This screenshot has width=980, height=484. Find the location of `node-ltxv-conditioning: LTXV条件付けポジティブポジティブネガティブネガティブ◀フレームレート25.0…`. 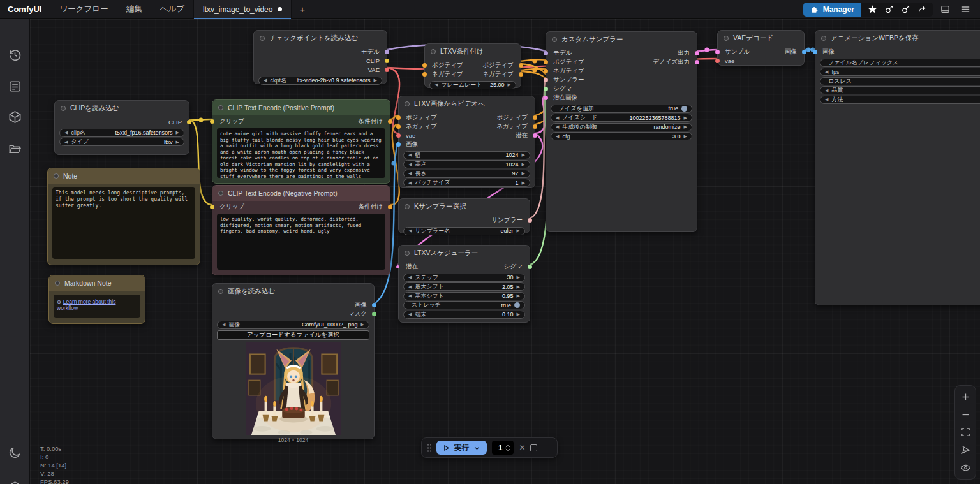

node-ltxv-conditioning: LTXV条件付けポジティブポジティブネガティブネガティブ◀フレームレート25.0… is located at coordinates (473, 66).